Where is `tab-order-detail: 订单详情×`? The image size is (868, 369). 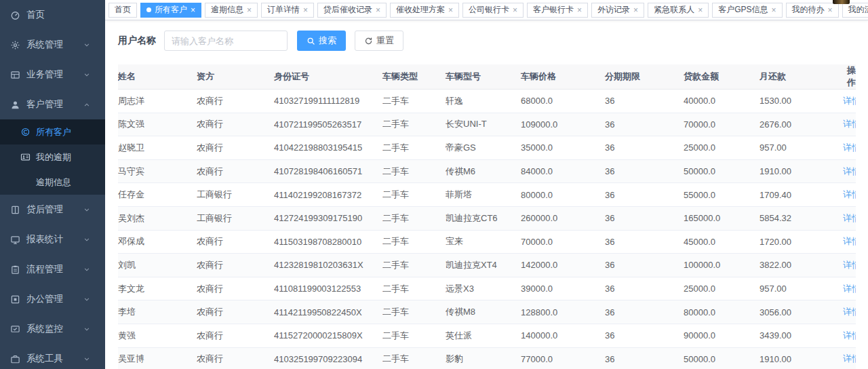 tab-order-detail: 订单详情× is located at coordinates (288, 10).